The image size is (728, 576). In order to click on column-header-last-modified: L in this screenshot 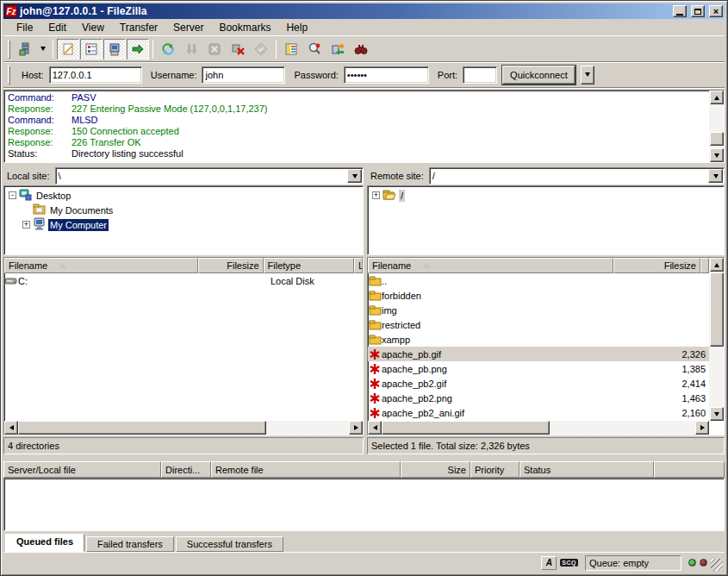, I will do `click(358, 266)`.